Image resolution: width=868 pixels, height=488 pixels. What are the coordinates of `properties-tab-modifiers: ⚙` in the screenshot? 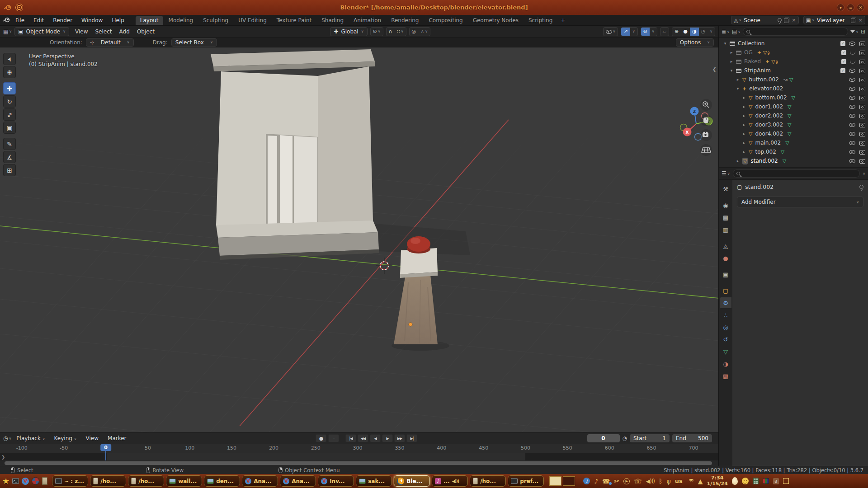 It's located at (726, 303).